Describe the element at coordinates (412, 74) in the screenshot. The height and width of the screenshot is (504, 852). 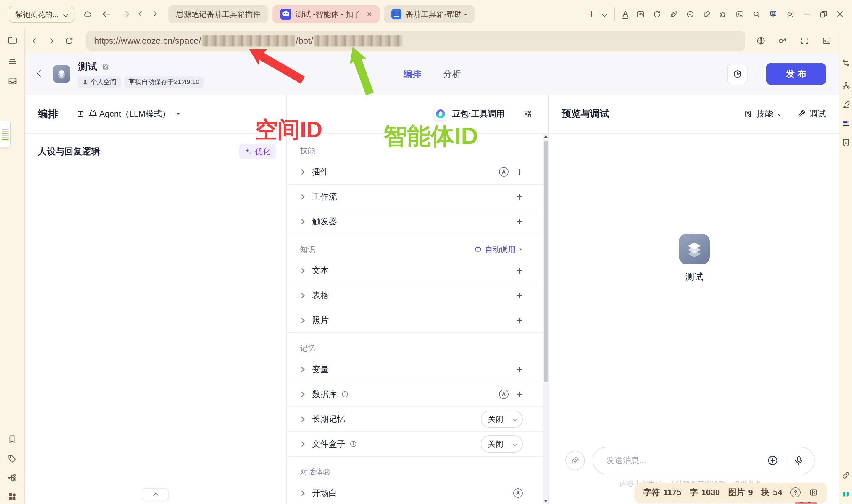
I see `tab-orchestrate: 编排` at that location.